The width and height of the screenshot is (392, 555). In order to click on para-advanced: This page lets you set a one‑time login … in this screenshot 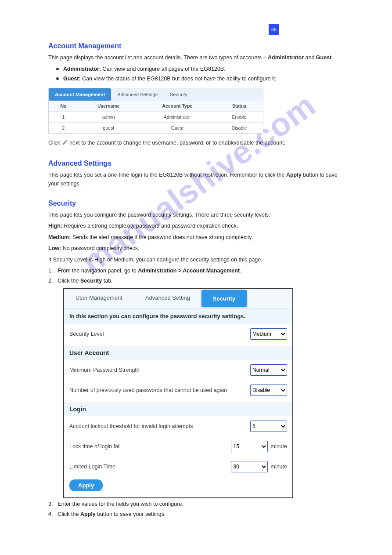, I will do `click(196, 179)`.